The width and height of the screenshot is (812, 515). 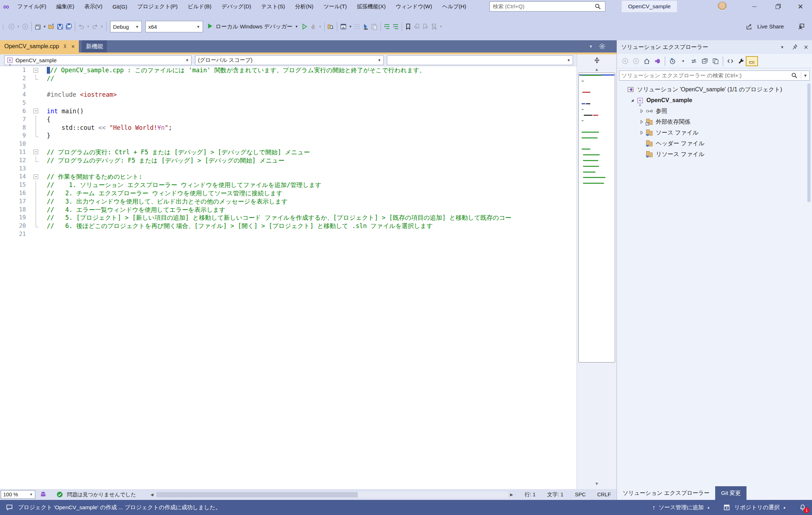 I want to click on restore-button, so click(x=777, y=6).